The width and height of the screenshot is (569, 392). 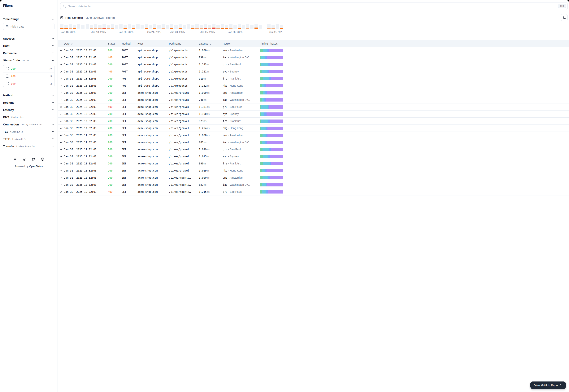 What do you see at coordinates (29, 103) in the screenshot?
I see `filter-section-regions: Regions` at bounding box center [29, 103].